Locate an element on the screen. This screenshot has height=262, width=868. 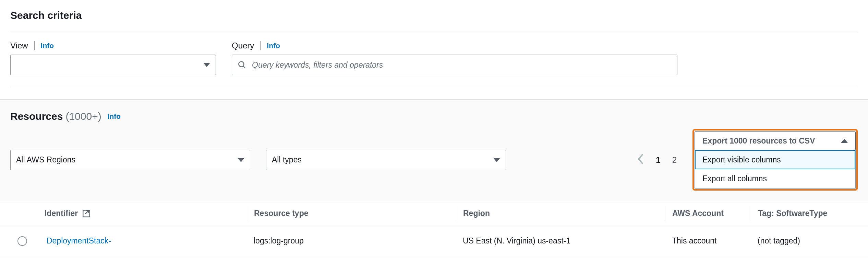
export-highlight-frame: Export 1000 resources to CSV Export visi… is located at coordinates (775, 160).